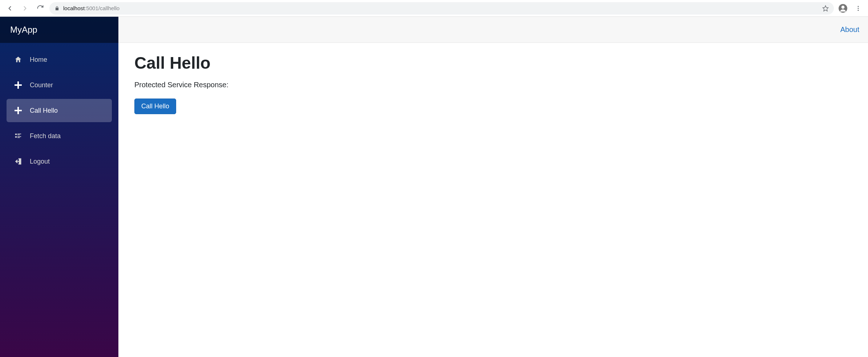 The height and width of the screenshot is (357, 868). I want to click on top-bar: About, so click(493, 30).